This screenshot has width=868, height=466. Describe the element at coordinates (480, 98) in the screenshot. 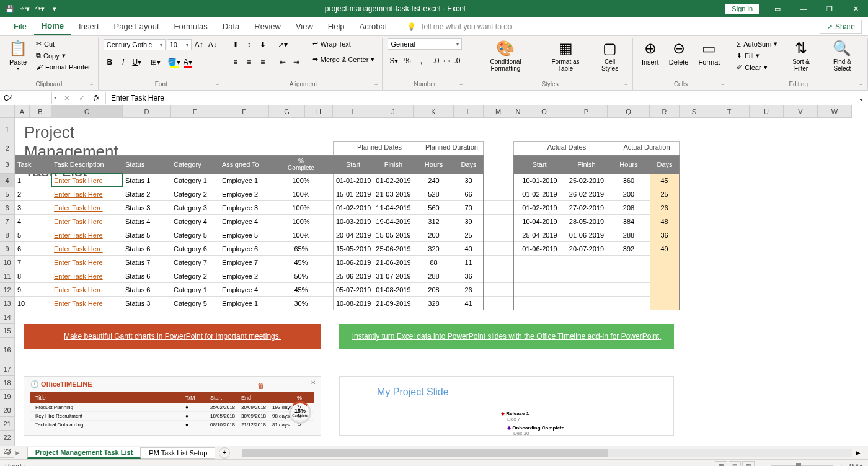

I see `formula-input: Enter Task Here` at that location.